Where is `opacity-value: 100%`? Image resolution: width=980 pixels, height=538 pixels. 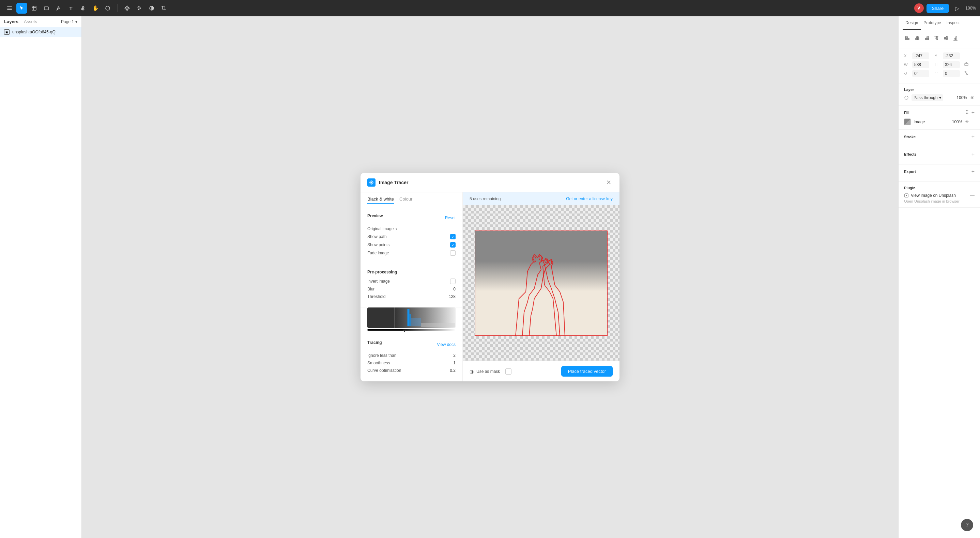 opacity-value: 100% is located at coordinates (962, 98).